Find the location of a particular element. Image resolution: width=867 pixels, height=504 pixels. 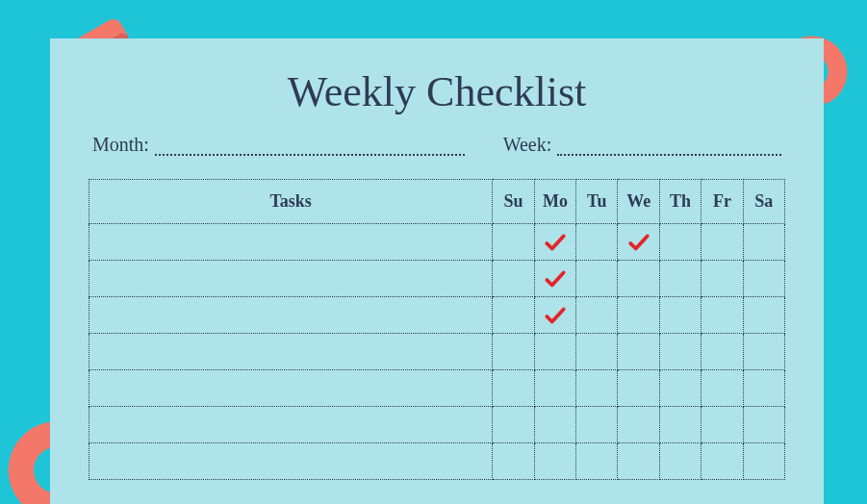

day-header-sa: Sa is located at coordinates (764, 202).